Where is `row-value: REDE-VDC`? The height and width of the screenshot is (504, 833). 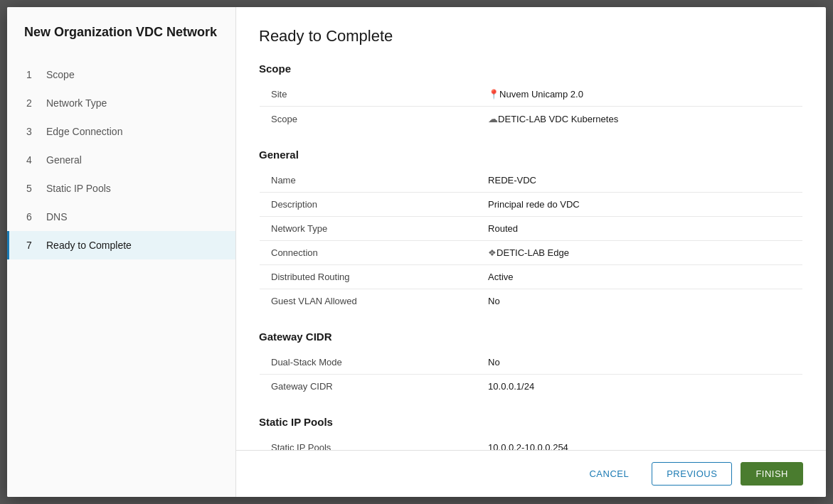
row-value: REDE-VDC is located at coordinates (640, 181).